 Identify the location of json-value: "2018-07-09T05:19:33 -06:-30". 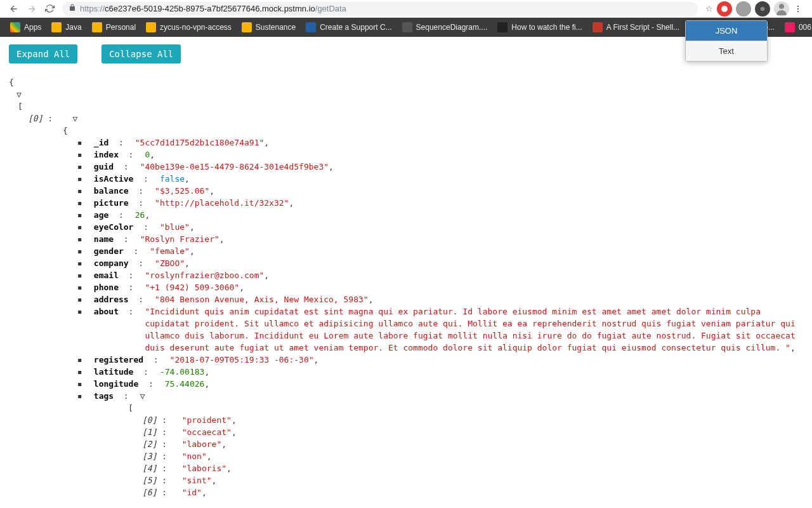
(242, 359).